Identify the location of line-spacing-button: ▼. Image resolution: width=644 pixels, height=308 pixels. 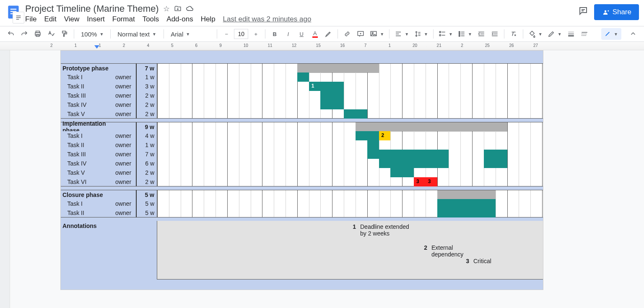
(421, 34).